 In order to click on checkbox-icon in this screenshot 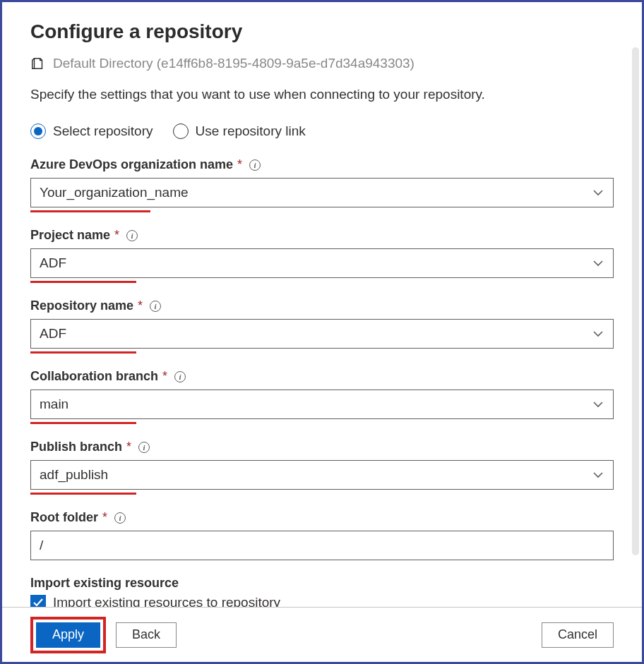, I will do `click(38, 601)`.